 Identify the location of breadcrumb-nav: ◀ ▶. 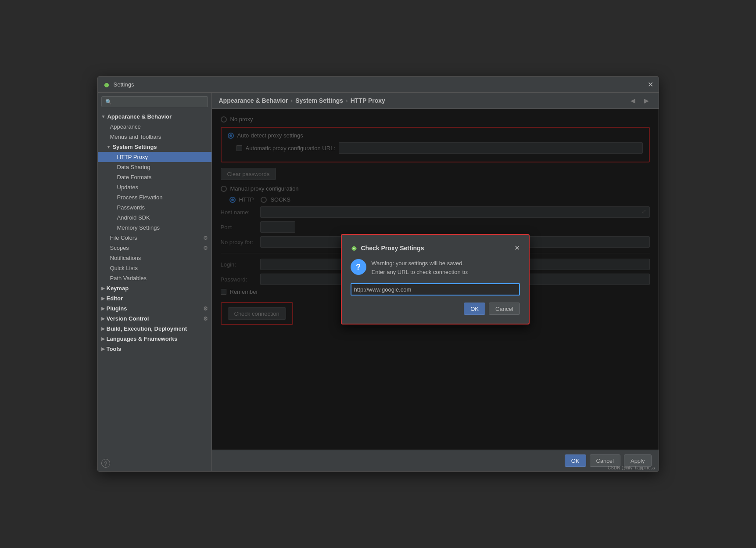
(640, 101).